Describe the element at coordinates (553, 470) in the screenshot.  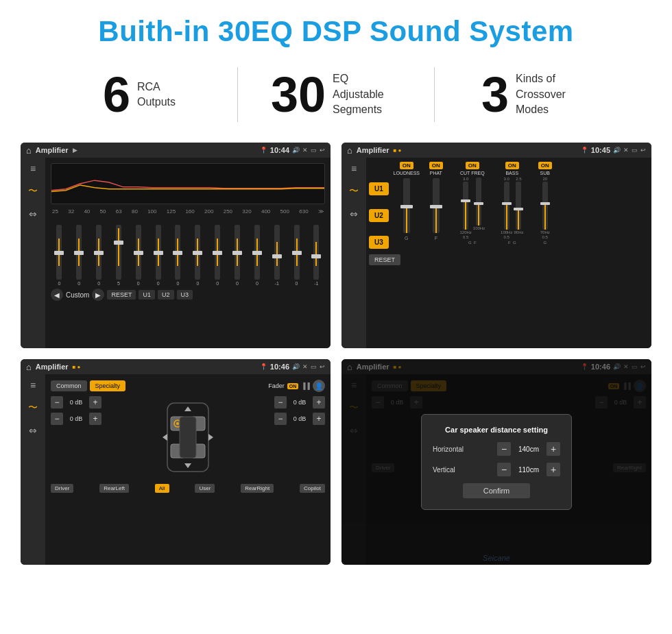
I see `vertical-plus: +` at that location.